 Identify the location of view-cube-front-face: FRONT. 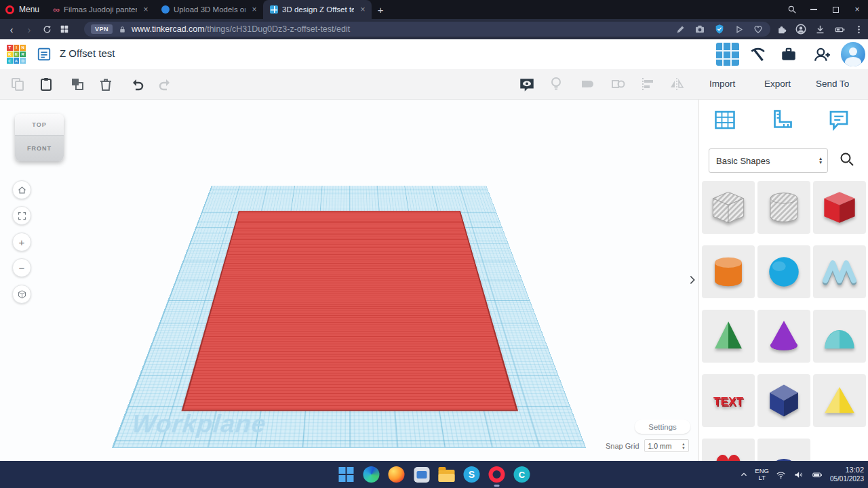
(39, 148).